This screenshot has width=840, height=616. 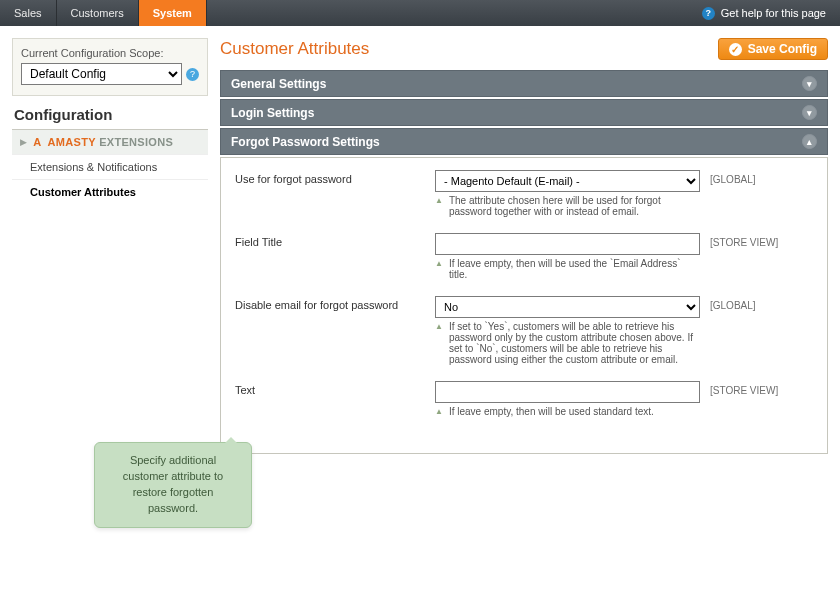 What do you see at coordinates (330, 240) in the screenshot?
I see `field-label: Field Title` at bounding box center [330, 240].